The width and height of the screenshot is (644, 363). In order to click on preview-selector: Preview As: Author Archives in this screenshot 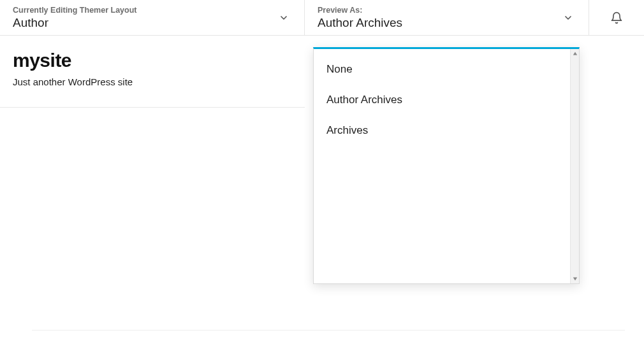, I will do `click(447, 18)`.